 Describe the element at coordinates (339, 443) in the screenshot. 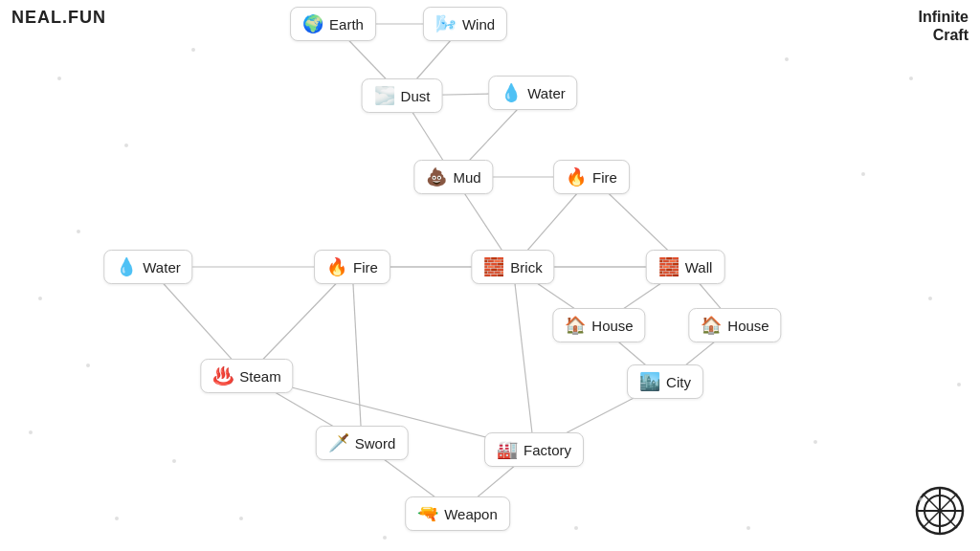

I see `sword-emoji: 🗡️` at that location.